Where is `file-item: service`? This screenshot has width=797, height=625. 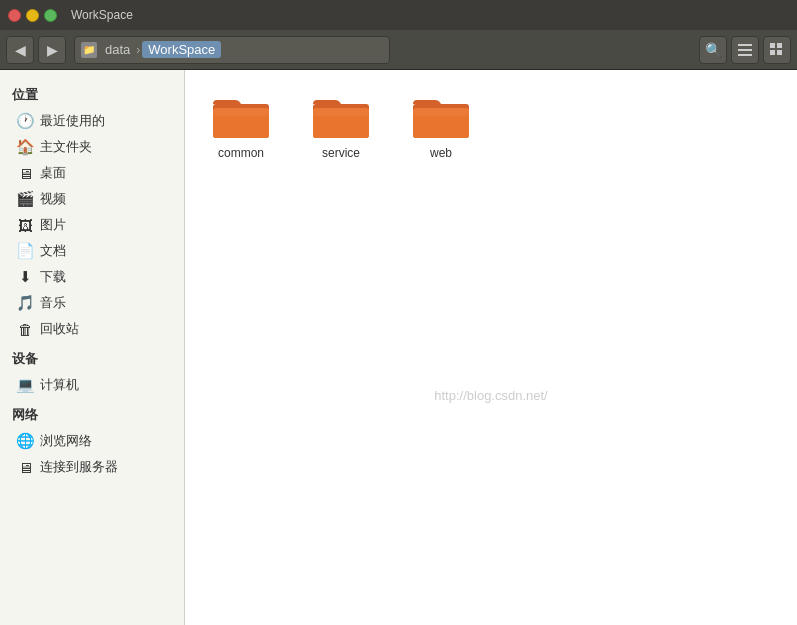 file-item: service is located at coordinates (341, 125).